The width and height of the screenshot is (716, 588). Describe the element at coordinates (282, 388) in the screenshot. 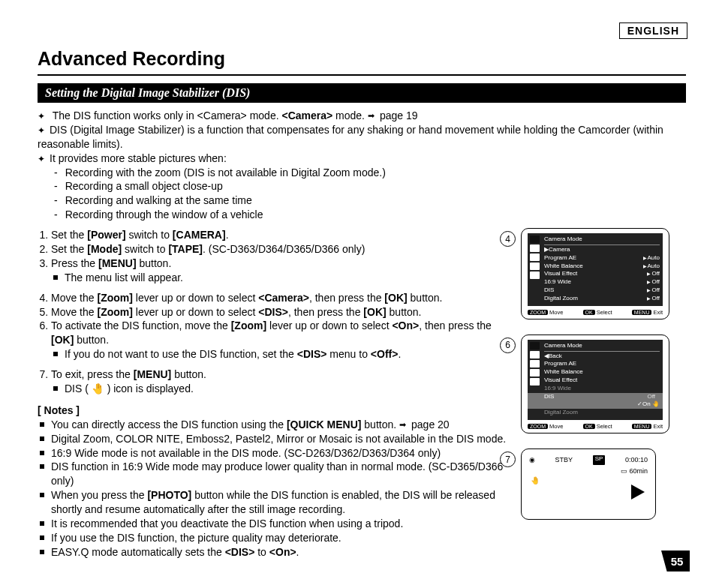

I see `step-note: DIS ( 🤚 ) icon is displayed.` at that location.